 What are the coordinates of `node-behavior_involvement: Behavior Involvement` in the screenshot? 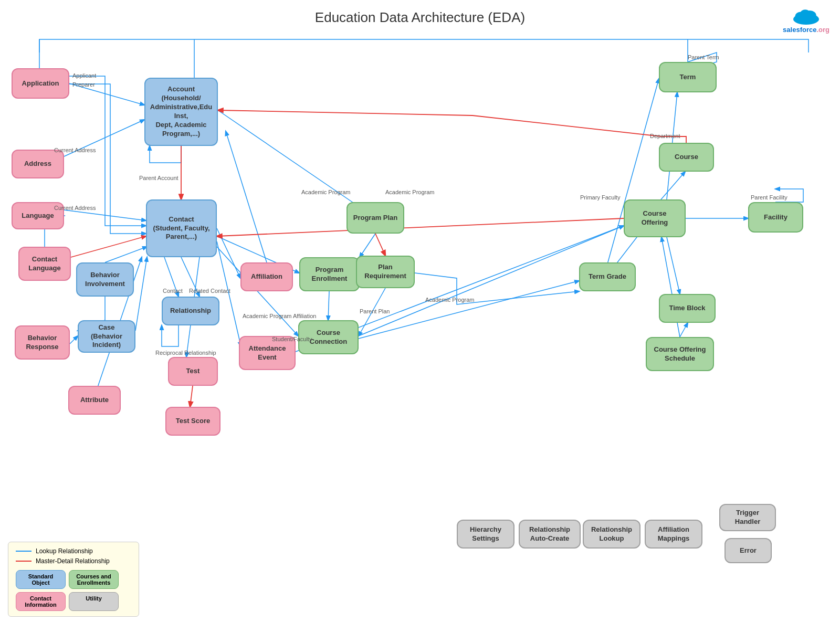 It's located at (105, 279).